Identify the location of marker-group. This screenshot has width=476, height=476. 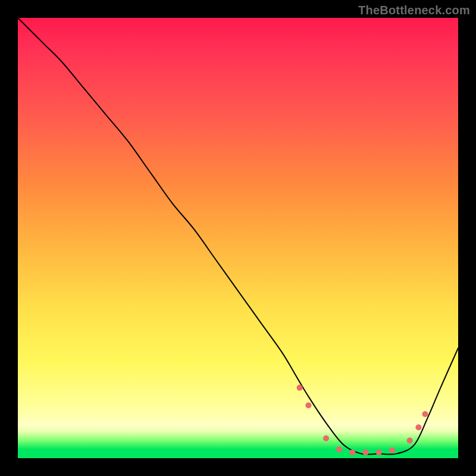
(363, 420).